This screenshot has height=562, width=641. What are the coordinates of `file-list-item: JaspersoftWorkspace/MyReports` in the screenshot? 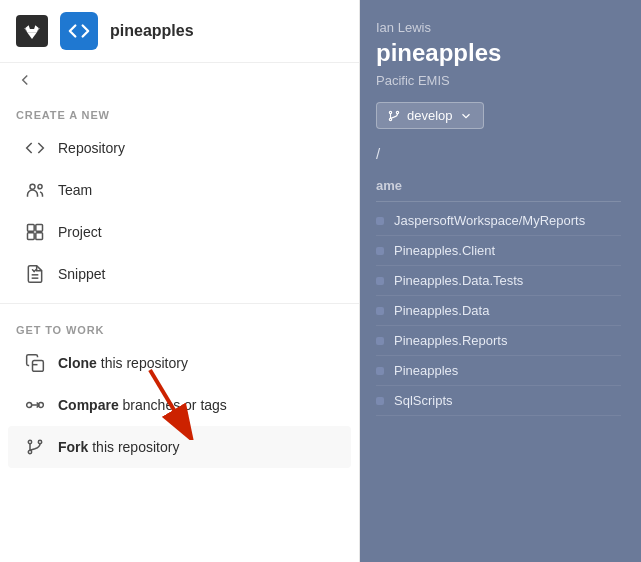 It's located at (498, 221).